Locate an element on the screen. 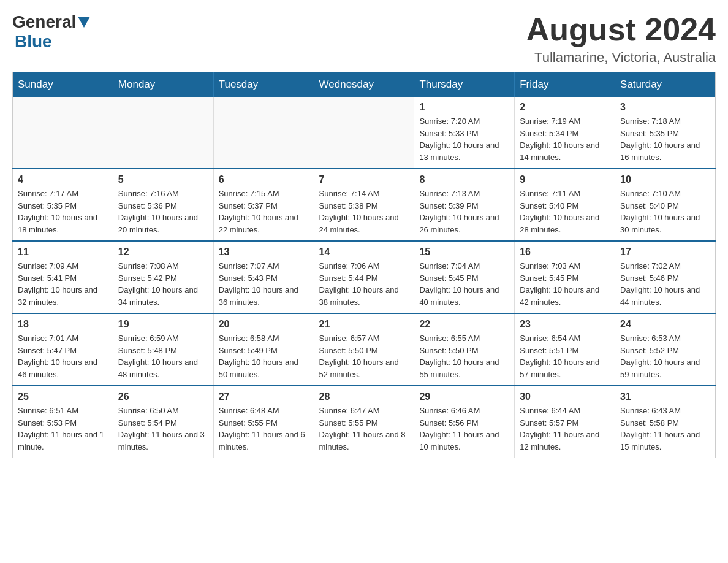 The height and width of the screenshot is (563, 728). day-number: 14 is located at coordinates (364, 252).